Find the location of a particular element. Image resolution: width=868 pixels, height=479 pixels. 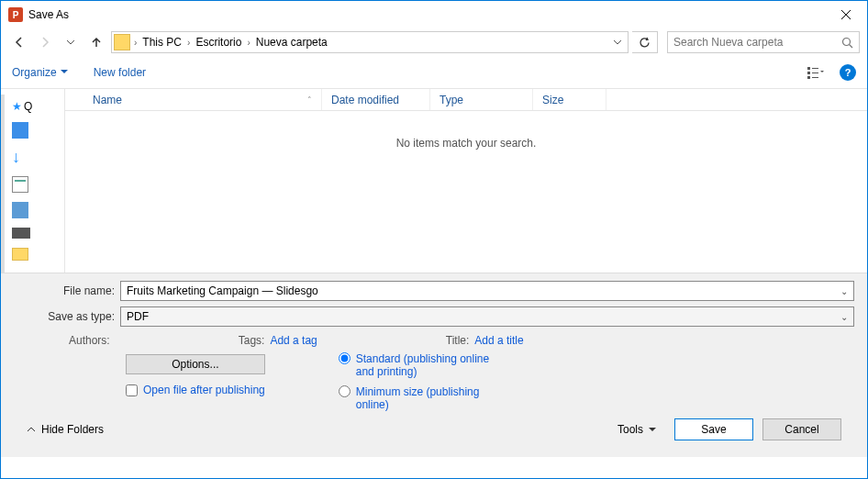

save-as-type-value: PDF is located at coordinates (138, 317).